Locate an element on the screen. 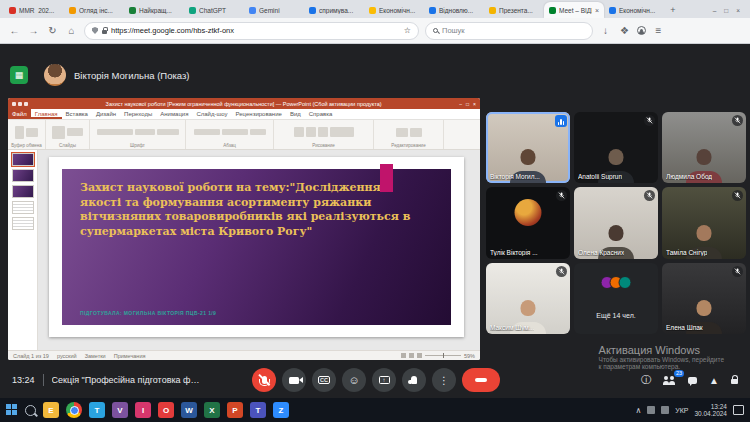 Image resolution: width=750 pixels, height=422 pixels. tracking-shield-icon is located at coordinates (95, 30).